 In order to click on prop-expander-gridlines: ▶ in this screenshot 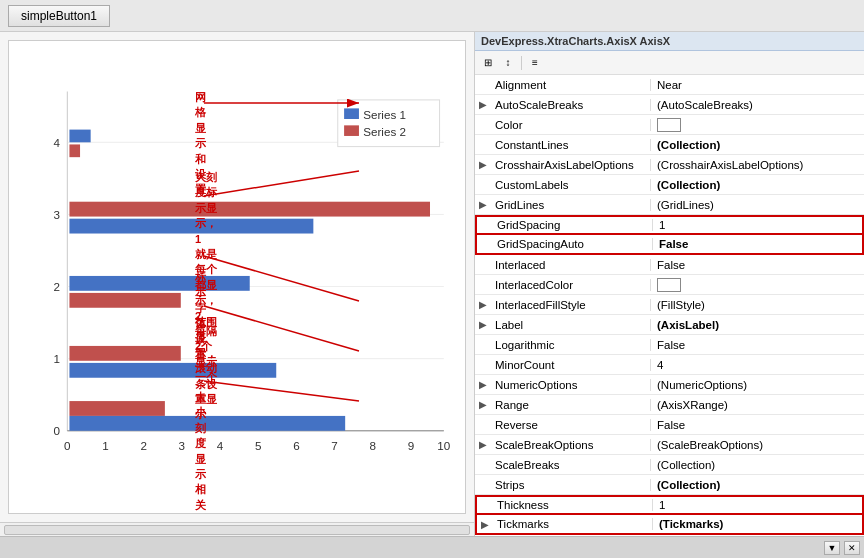, I will do `click(483, 204)`.